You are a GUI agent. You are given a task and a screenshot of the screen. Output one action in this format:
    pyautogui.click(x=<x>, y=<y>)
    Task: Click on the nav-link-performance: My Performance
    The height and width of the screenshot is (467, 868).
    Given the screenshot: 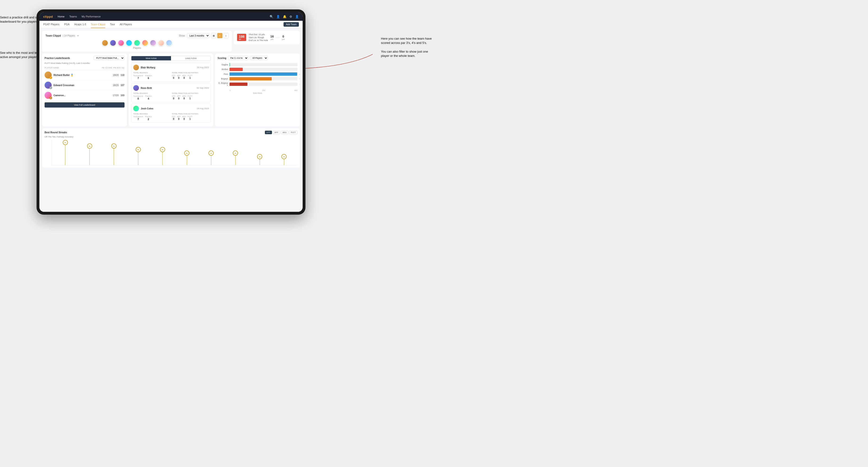 What is the action you would take?
    pyautogui.click(x=91, y=17)
    